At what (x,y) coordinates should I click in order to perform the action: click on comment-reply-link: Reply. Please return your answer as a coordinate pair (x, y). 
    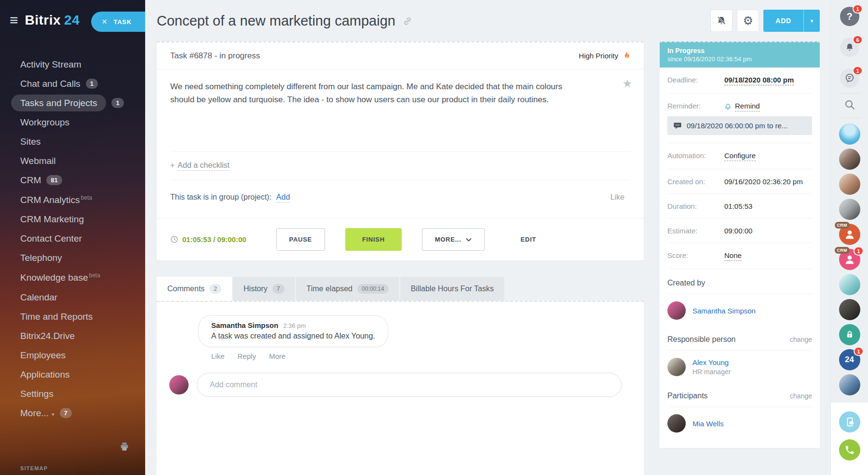
    Looking at the image, I should click on (247, 356).